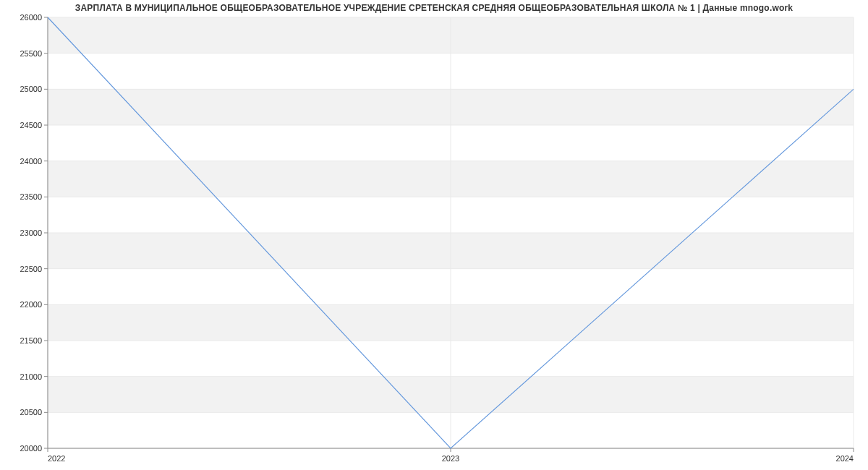 The width and height of the screenshot is (868, 470). I want to click on y-tick-label: 21500, so click(30, 341).